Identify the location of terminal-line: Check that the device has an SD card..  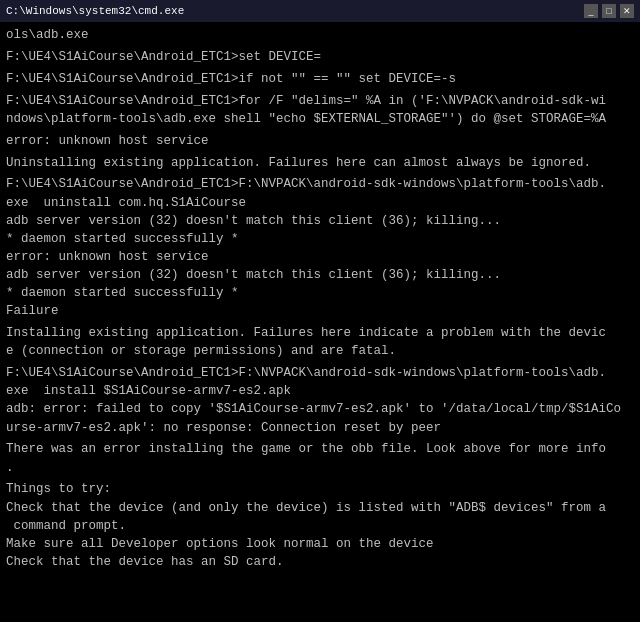
(320, 562).